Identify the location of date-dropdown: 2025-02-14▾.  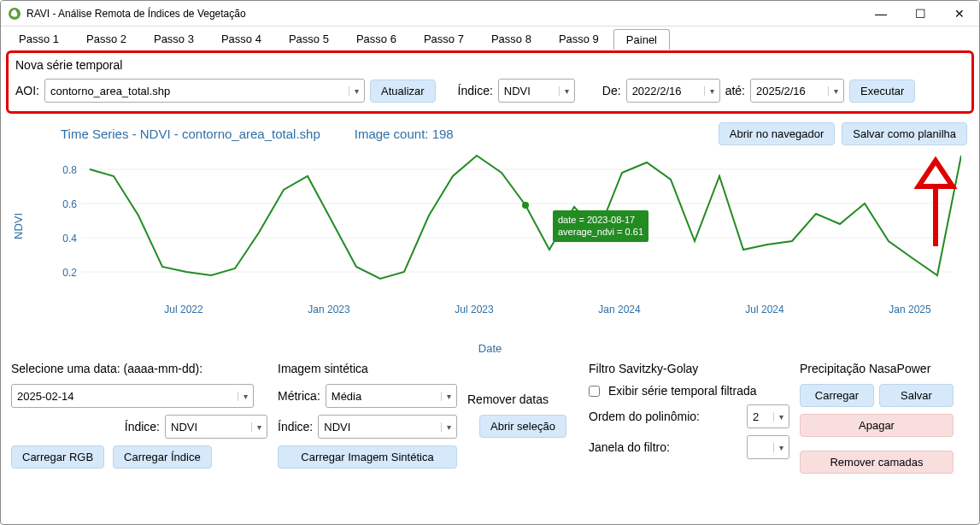
(132, 396).